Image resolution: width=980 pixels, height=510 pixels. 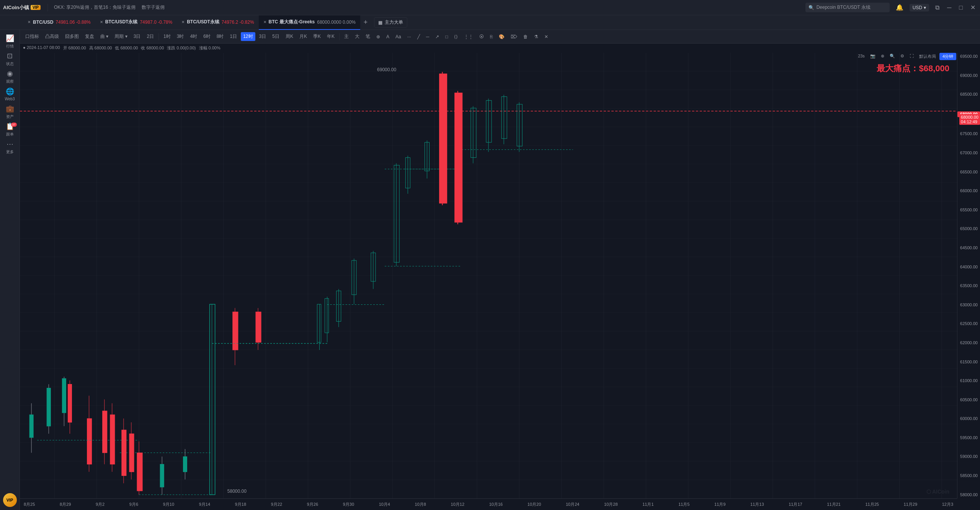 I want to click on draw-large-btn: 大, so click(x=357, y=37).